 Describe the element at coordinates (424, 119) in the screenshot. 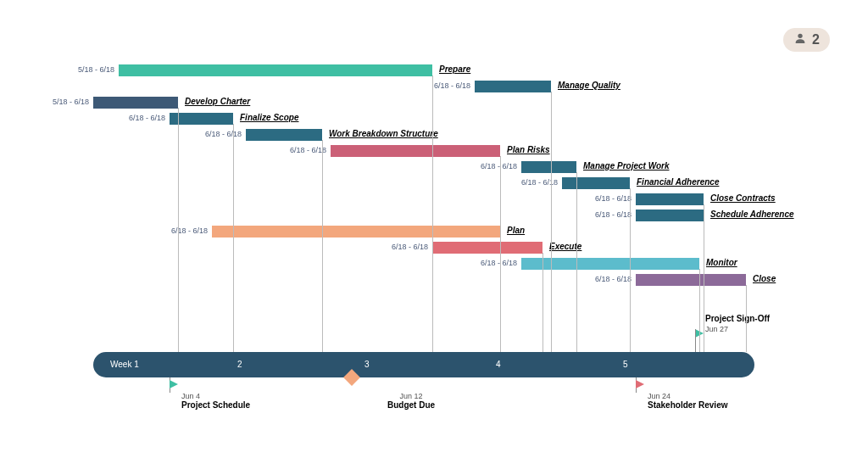

I see `gantt-row: 6/18 - 6/18Finalize Scope` at that location.